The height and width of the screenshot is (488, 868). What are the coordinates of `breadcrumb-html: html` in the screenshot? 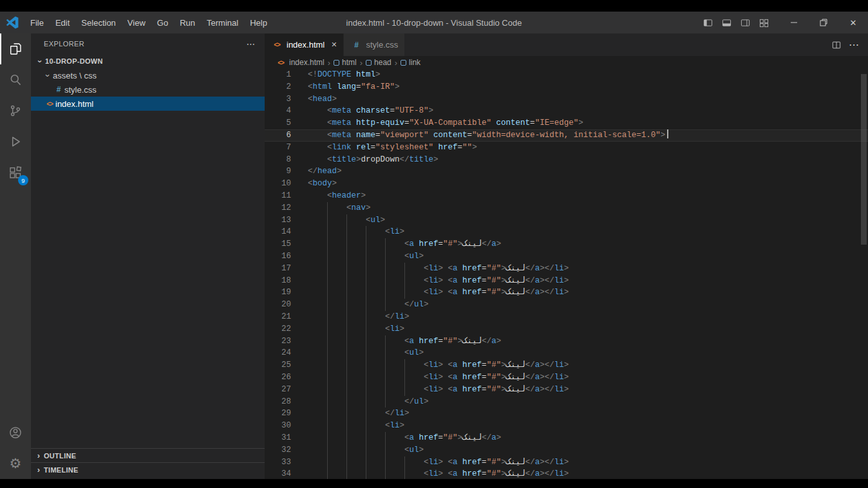 It's located at (345, 62).